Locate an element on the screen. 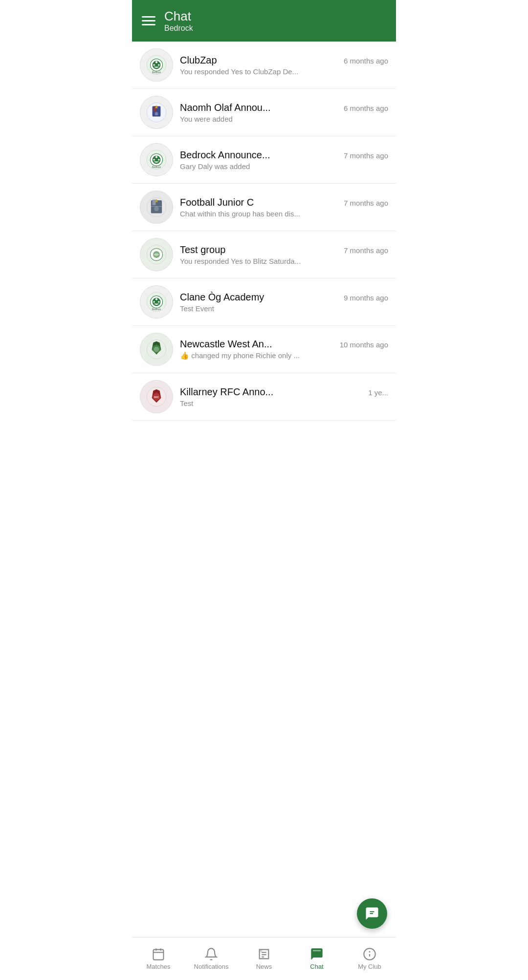  chat-time-naomh-olaf: 6 months ago is located at coordinates (366, 108).